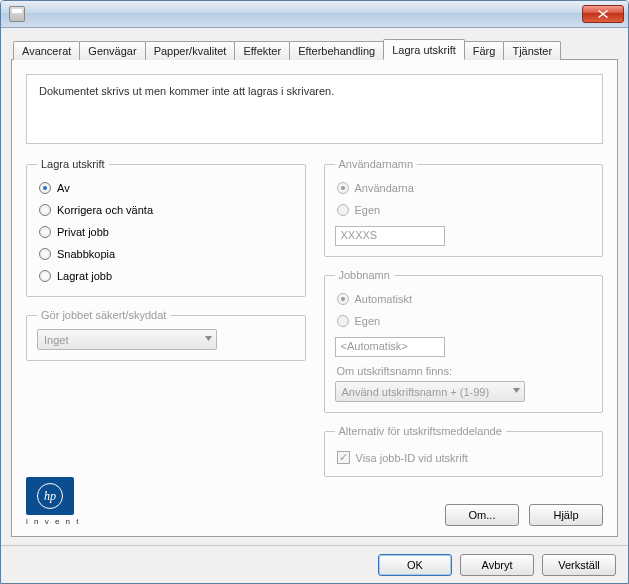 This screenshot has height=584, width=629. I want to click on input-anvandarnamn: XXXXS, so click(390, 236).